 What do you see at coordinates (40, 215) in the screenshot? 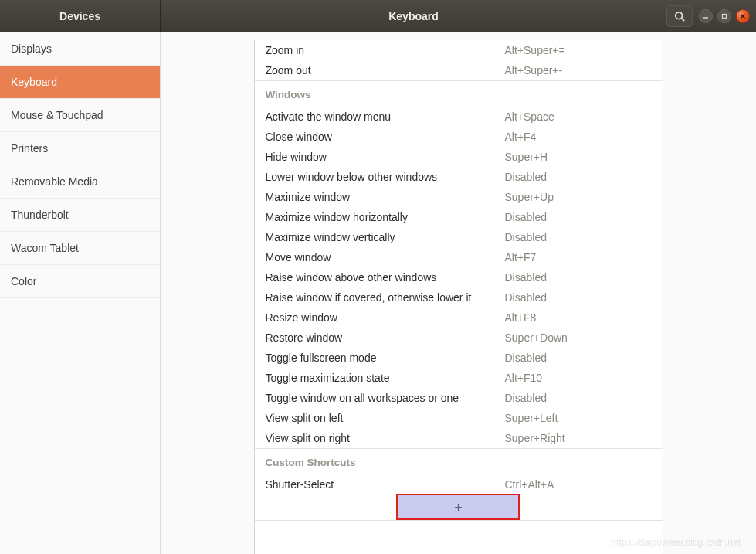
I see `sidebar-item-label: Thunderbolt` at bounding box center [40, 215].